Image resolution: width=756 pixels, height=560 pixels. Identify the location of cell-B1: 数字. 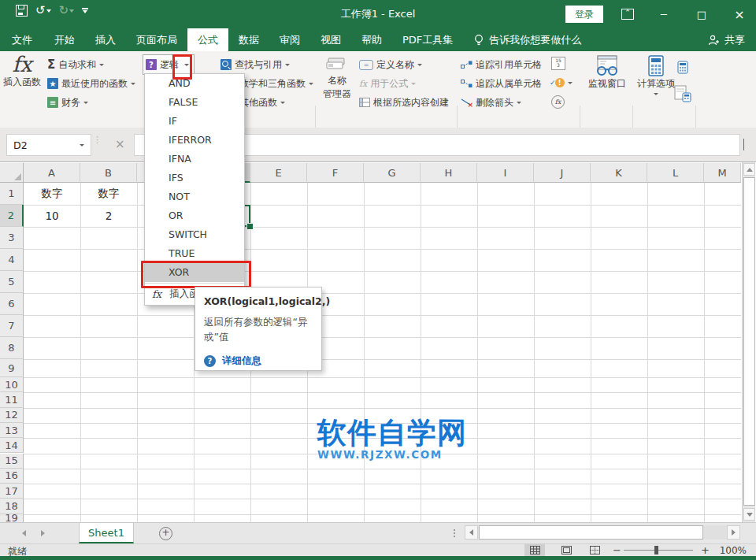
(109, 194).